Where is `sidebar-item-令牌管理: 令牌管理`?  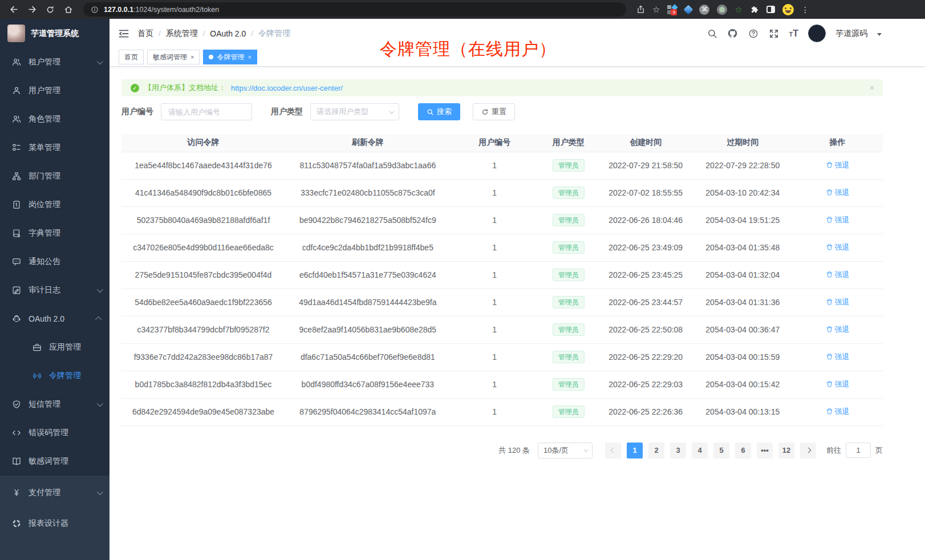 sidebar-item-令牌管理: 令牌管理 is located at coordinates (55, 376).